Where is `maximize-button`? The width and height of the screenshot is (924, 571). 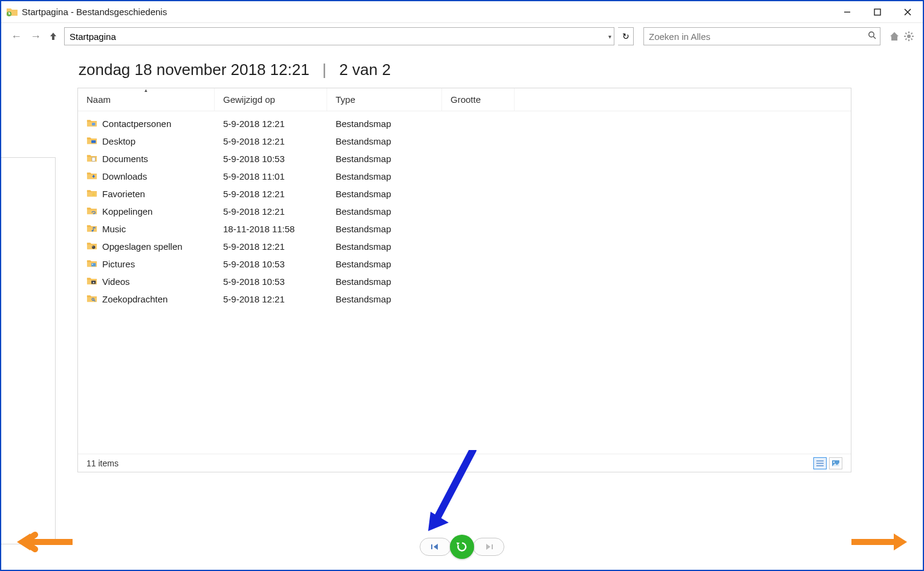 maximize-button is located at coordinates (877, 12).